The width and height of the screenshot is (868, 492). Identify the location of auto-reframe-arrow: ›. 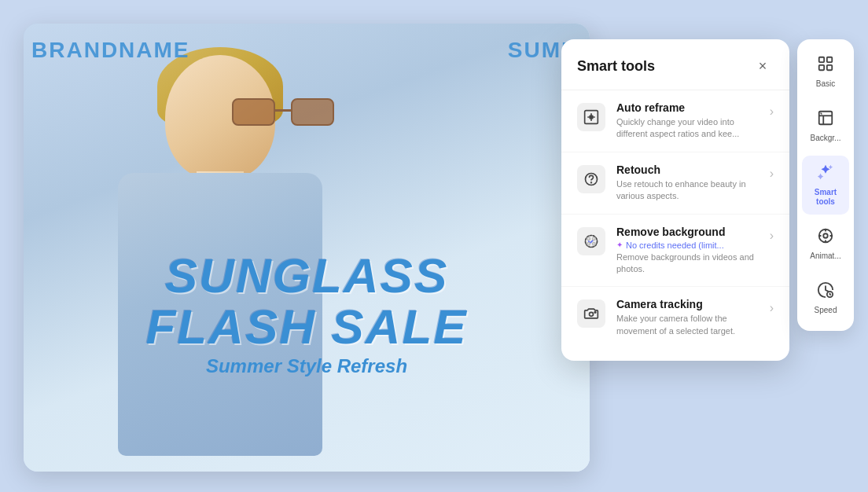
(772, 112).